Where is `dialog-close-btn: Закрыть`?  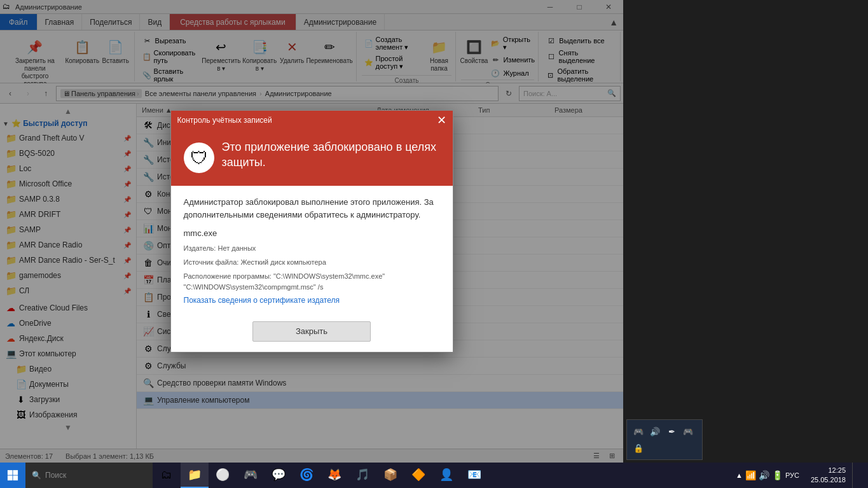
dialog-close-btn: Закрыть is located at coordinates (312, 331).